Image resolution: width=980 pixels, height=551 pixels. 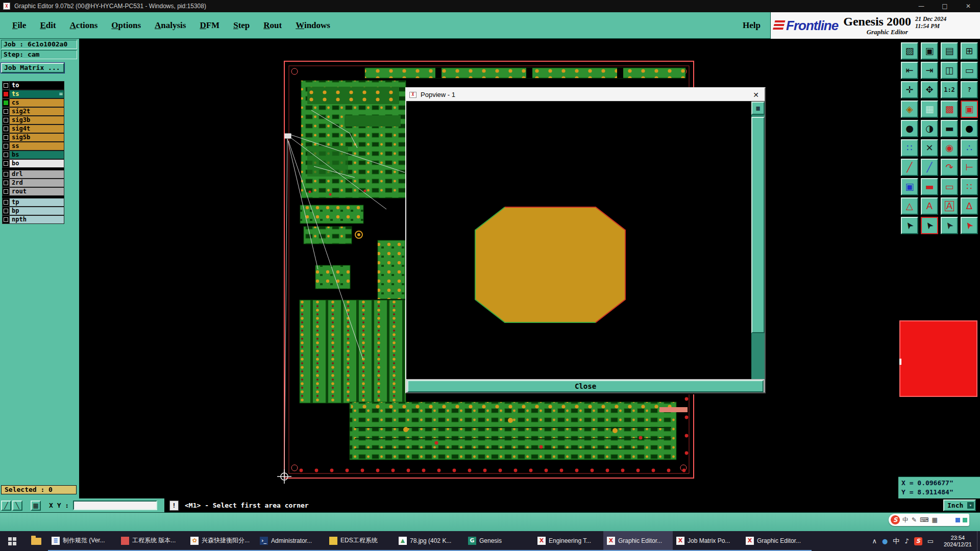 I want to click on zoom-ratio-button: 1:2, so click(x=949, y=90).